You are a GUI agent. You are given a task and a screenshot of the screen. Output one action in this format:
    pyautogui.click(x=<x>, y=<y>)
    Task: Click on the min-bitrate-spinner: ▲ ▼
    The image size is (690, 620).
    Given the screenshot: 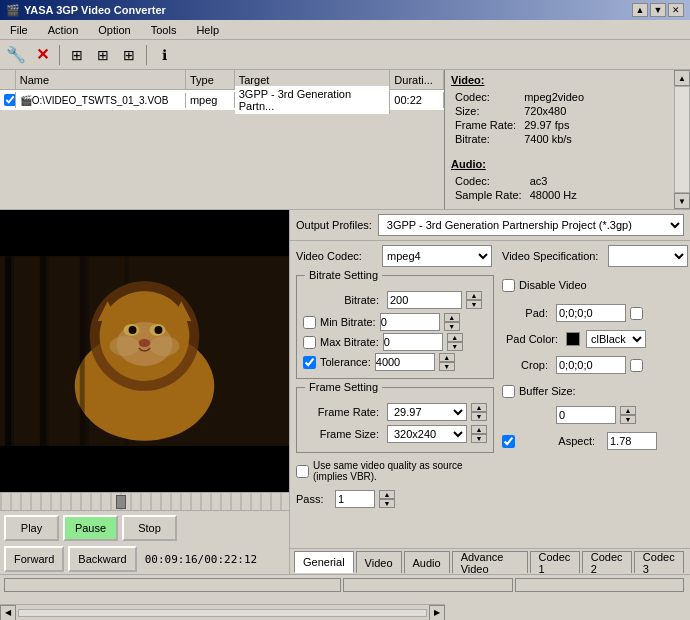 What is the action you would take?
    pyautogui.click(x=452, y=322)
    